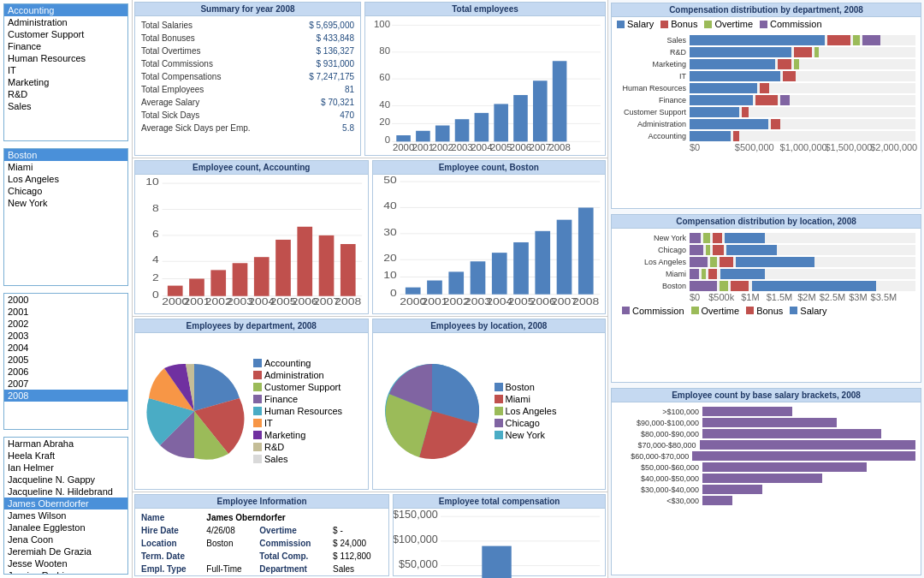 This screenshot has height=578, width=924. Describe the element at coordinates (66, 444) in the screenshot. I see `emp-harman: Harman Abraha` at that location.